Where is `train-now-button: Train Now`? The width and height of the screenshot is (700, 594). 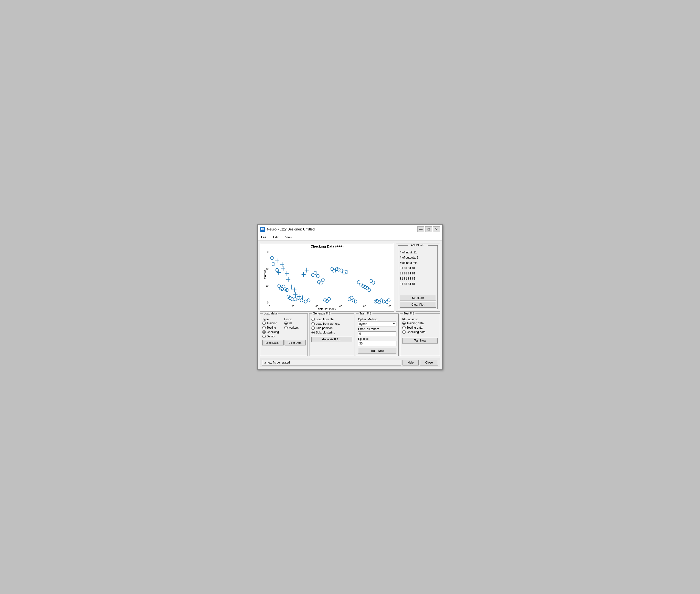
train-now-button: Train Now is located at coordinates (377, 351).